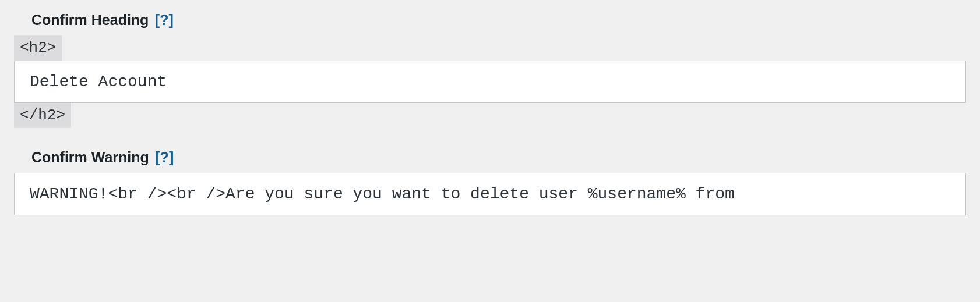  What do you see at coordinates (490, 81) in the screenshot?
I see `confirm-heading-input` at bounding box center [490, 81].